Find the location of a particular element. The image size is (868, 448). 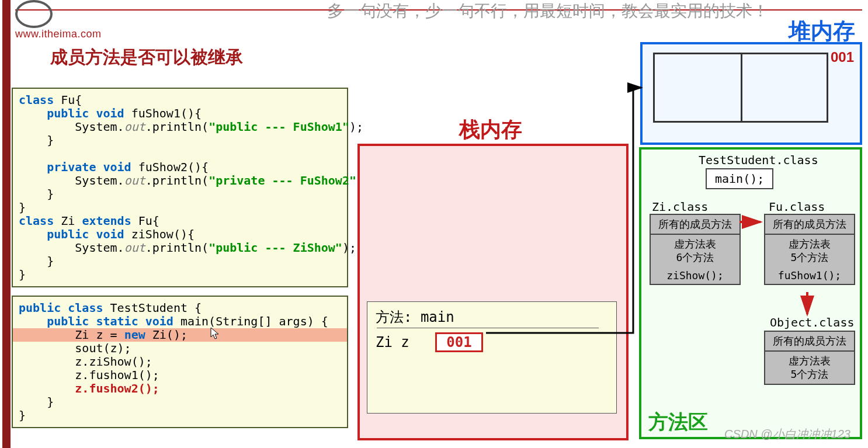

main-method-box: main(); is located at coordinates (739, 179).